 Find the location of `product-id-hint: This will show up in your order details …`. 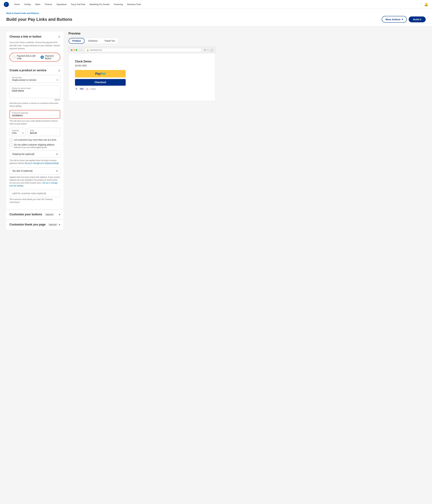

product-id-hint: This will show up in your order details … is located at coordinates (35, 122).